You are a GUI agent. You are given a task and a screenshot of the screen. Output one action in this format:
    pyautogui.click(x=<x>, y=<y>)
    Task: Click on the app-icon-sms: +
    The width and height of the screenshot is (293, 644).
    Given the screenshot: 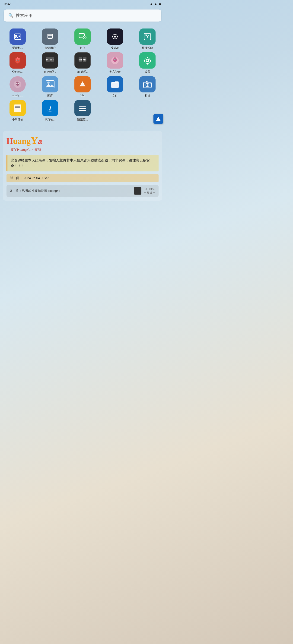 What is the action you would take?
    pyautogui.click(x=83, y=36)
    